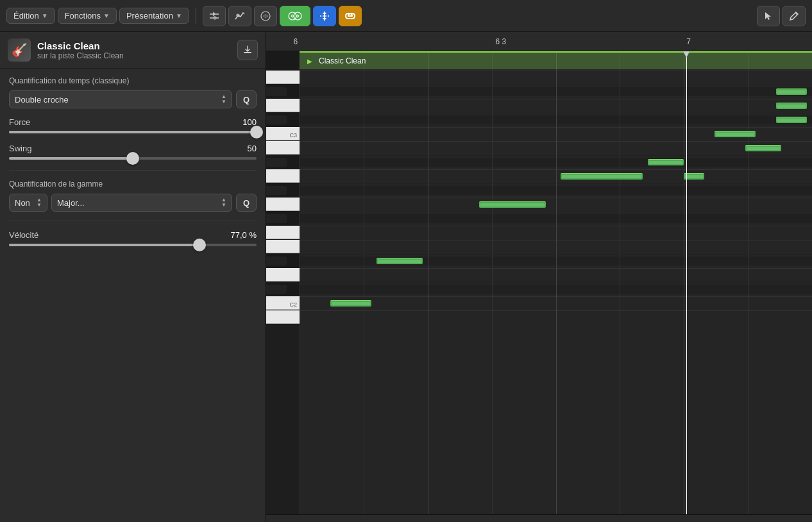  I want to click on non-select-arrows-icon: ▲ ▼, so click(39, 203).